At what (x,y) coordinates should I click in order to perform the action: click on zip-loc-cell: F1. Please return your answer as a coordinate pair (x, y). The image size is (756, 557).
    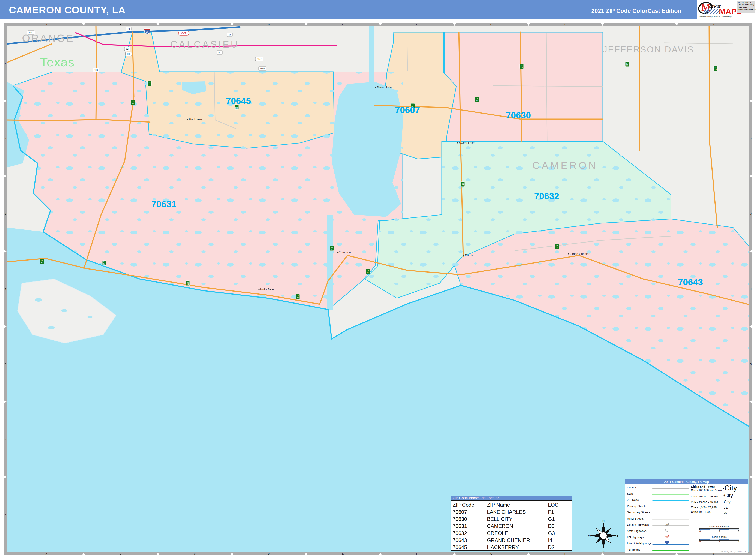
    Looking at the image, I should click on (558, 512).